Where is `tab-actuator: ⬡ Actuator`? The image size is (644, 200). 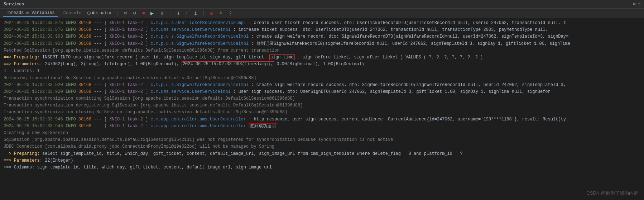
tab-actuator: ⬡ Actuator is located at coordinates (100, 14).